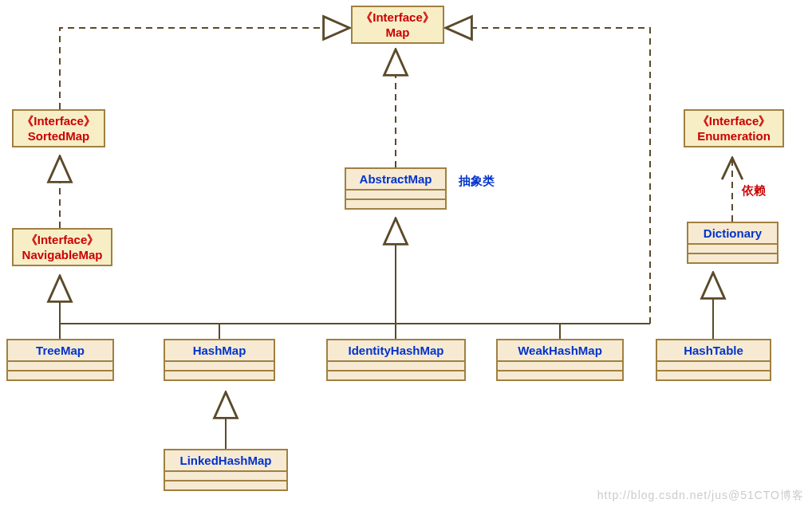  I want to click on node-name: HashMap, so click(220, 351).